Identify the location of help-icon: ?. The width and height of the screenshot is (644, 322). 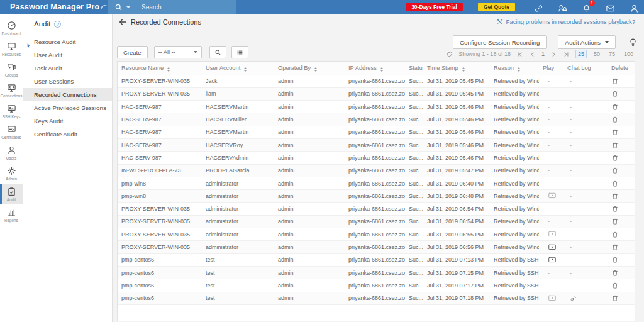
(58, 24).